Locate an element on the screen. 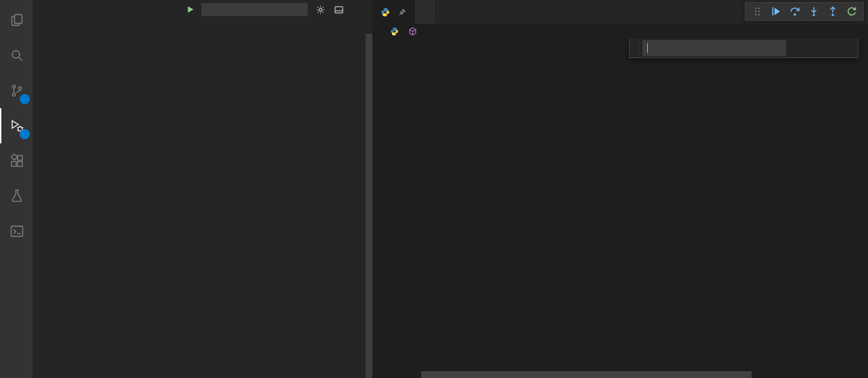 Image resolution: width=868 pixels, height=378 pixels. restart-button is located at coordinates (852, 11).